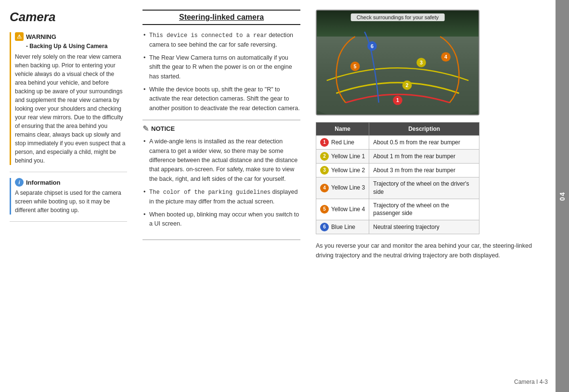  What do you see at coordinates (355, 66) in the screenshot?
I see `svg-text: 5` at bounding box center [355, 66].